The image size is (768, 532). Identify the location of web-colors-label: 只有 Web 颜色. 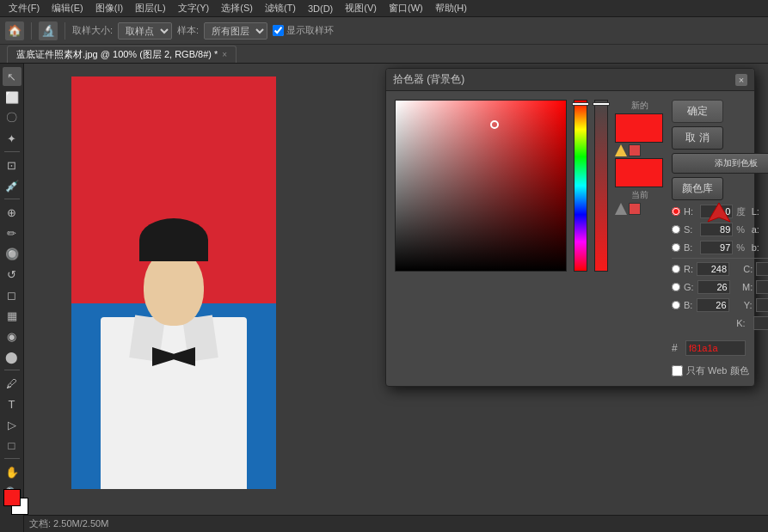
(717, 371).